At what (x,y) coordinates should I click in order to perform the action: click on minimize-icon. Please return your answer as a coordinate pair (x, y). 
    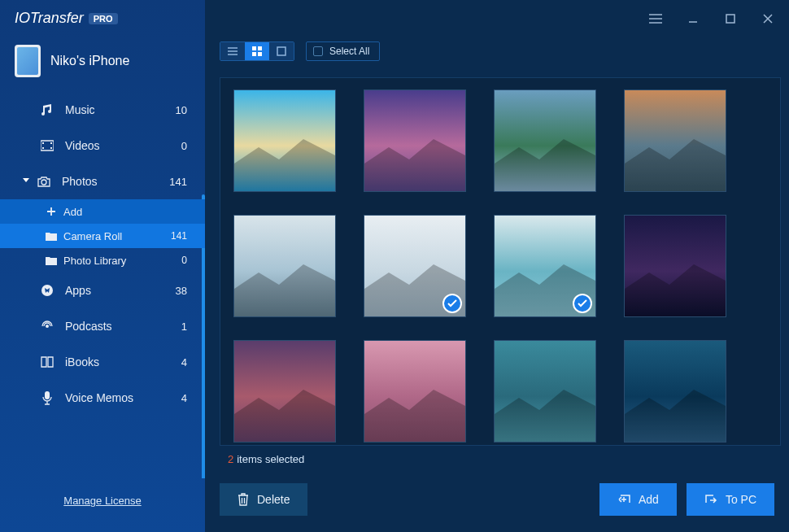
    Looking at the image, I should click on (693, 19).